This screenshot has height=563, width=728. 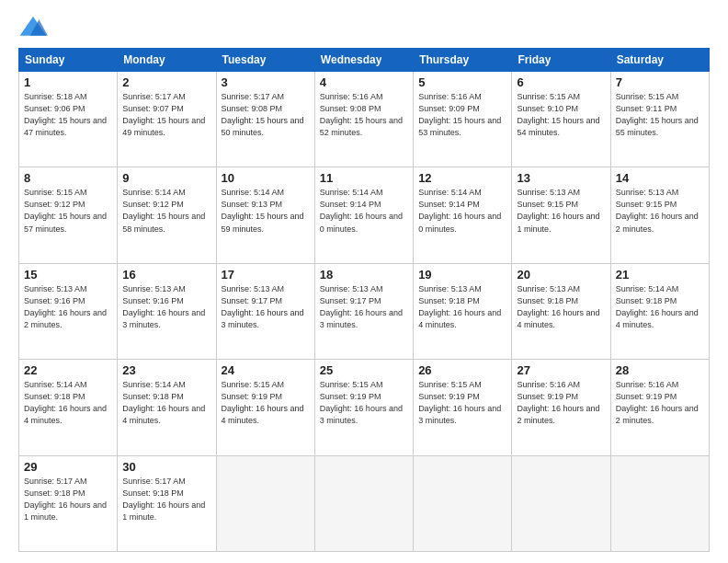 What do you see at coordinates (660, 215) in the screenshot?
I see `day-cell: 14 Sunrise: 5:13 AM Sunset: 9:15 PM Dayl…` at bounding box center [660, 215].